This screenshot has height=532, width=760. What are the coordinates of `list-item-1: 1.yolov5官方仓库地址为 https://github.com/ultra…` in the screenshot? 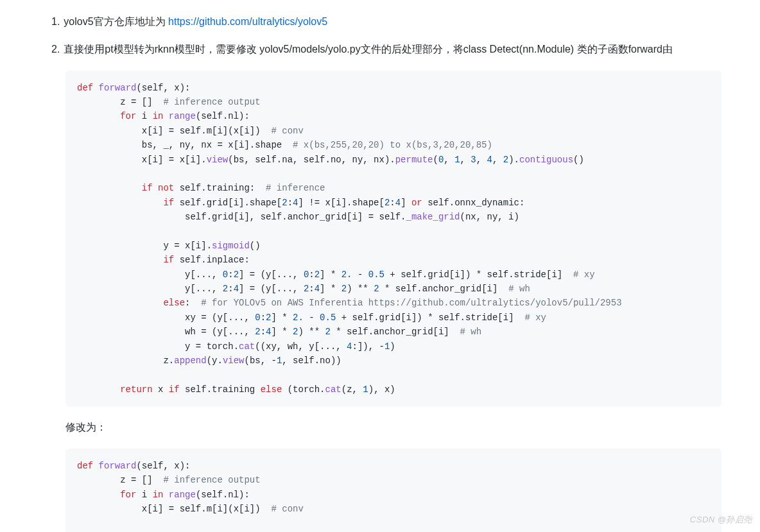 It's located at (386, 22).